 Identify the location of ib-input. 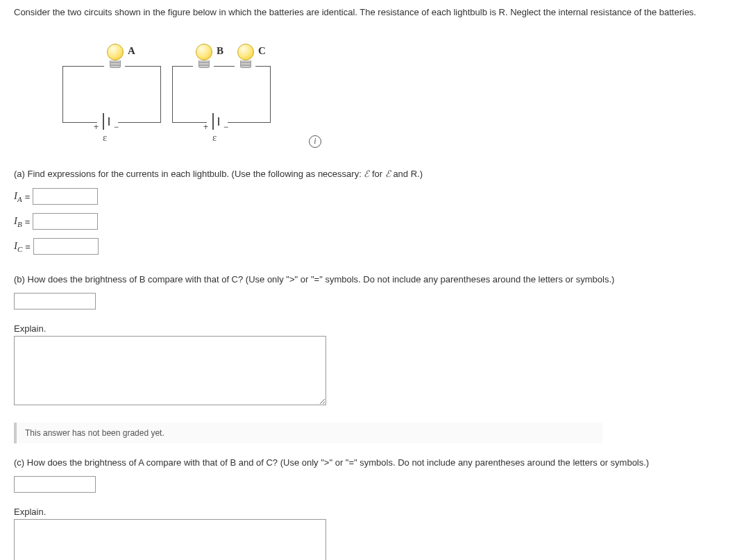
(65, 221).